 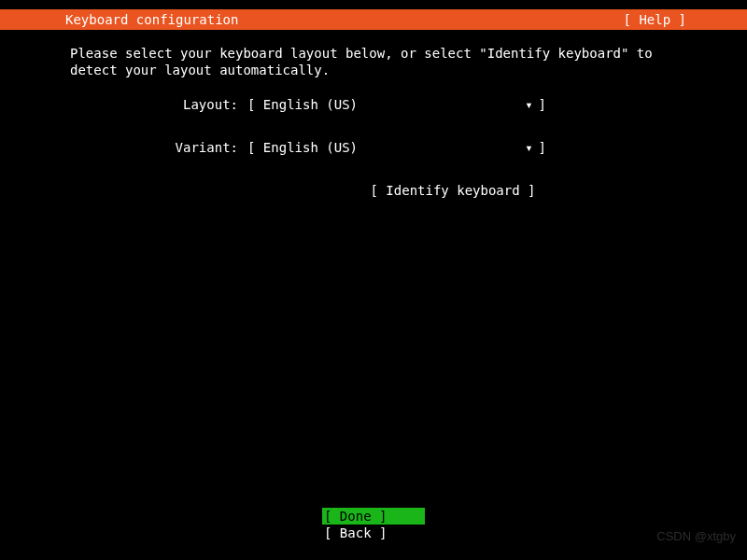 I want to click on variant-bracket-close: ], so click(x=543, y=147).